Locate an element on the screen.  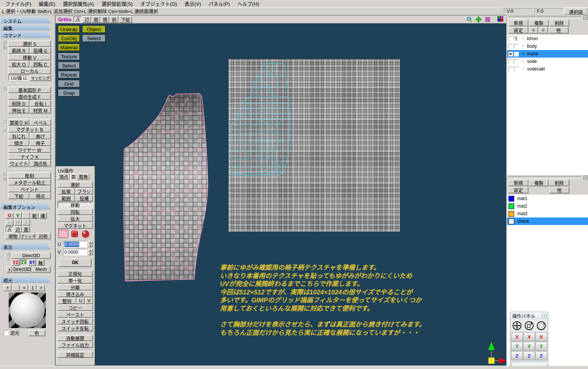
curobj-toggle-button: CurObj is located at coordinates (69, 38).